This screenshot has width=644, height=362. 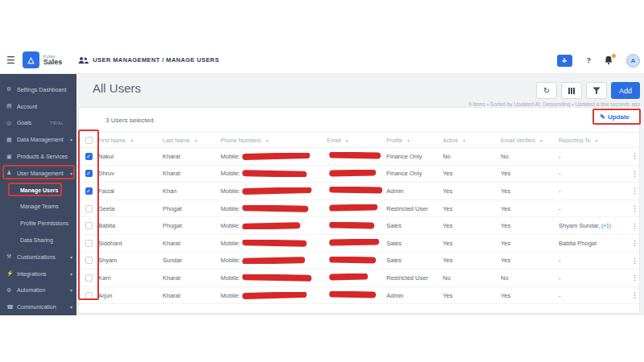 What do you see at coordinates (117, 88) in the screenshot?
I see `page-title: All Users` at bounding box center [117, 88].